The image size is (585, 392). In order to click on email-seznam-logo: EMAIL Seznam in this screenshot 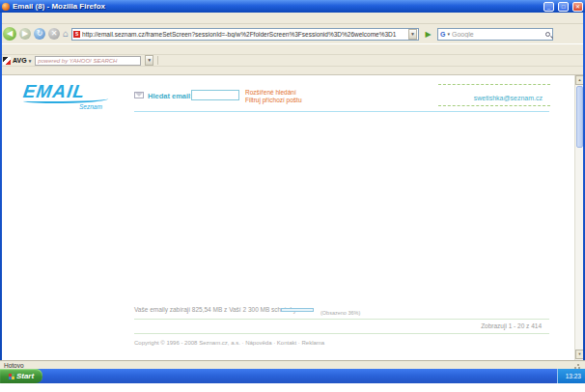, I will do `click(76, 97)`.